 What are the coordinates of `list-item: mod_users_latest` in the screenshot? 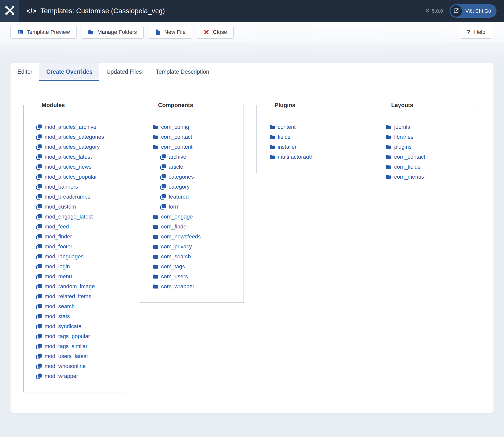 It's located at (80, 356).